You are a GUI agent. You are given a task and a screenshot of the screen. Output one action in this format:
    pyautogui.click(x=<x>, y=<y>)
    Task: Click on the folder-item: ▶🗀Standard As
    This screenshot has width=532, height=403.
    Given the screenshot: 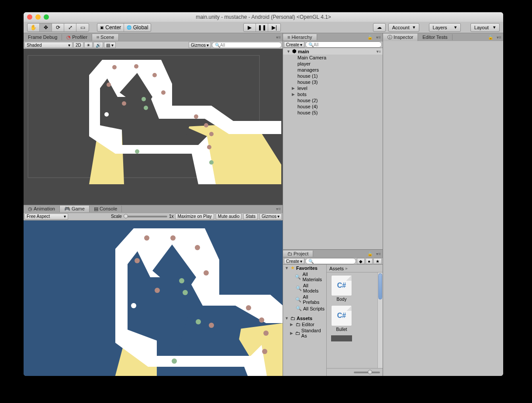 What is the action you would take?
    pyautogui.click(x=305, y=333)
    